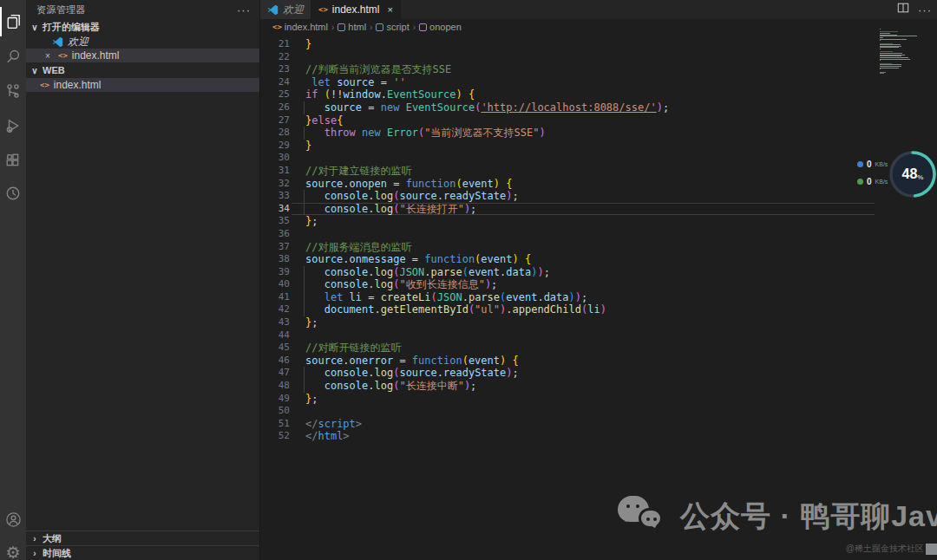 The image size is (937, 560). What do you see at coordinates (13, 56) in the screenshot?
I see `search-icon` at bounding box center [13, 56].